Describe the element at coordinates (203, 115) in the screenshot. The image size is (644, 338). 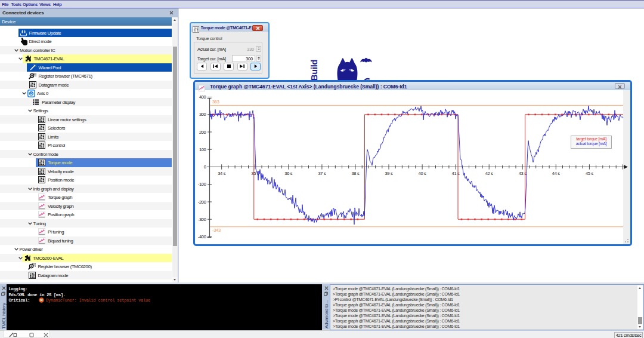
I see `svg-text: 300` at that location.